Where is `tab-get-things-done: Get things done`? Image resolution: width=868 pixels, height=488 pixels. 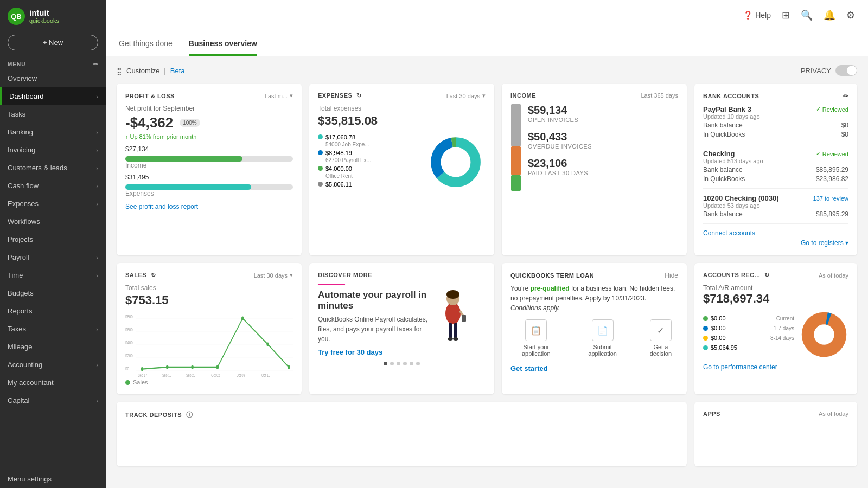
tab-get-things-done: Get things done is located at coordinates (145, 43).